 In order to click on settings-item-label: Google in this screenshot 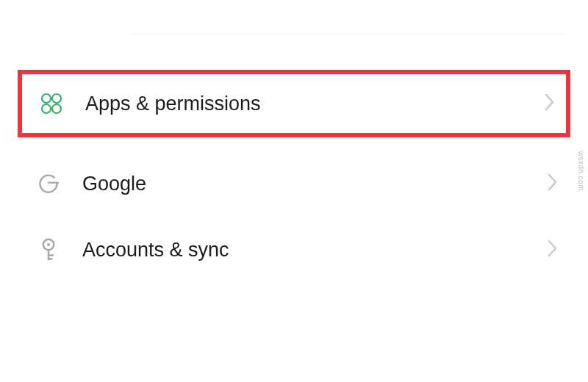, I will do `click(315, 184)`.